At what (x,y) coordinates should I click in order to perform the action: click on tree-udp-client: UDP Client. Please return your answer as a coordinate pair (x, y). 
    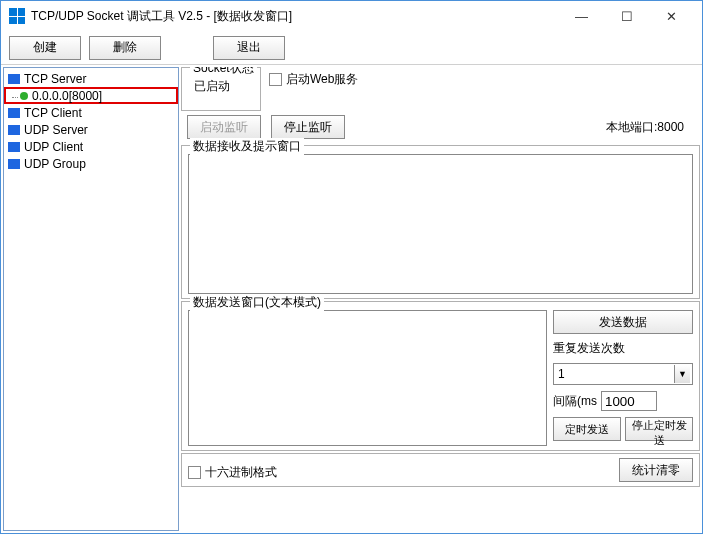
    Looking at the image, I should click on (91, 146).